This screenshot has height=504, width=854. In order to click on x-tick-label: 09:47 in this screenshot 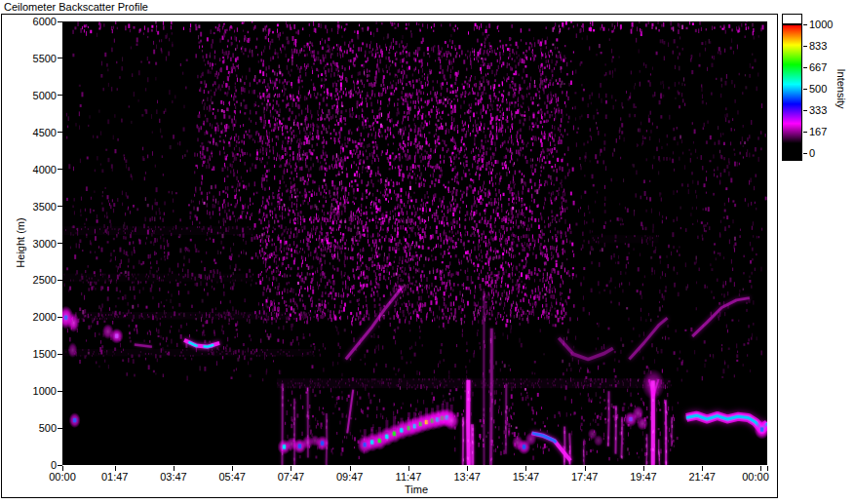, I will do `click(350, 477)`.